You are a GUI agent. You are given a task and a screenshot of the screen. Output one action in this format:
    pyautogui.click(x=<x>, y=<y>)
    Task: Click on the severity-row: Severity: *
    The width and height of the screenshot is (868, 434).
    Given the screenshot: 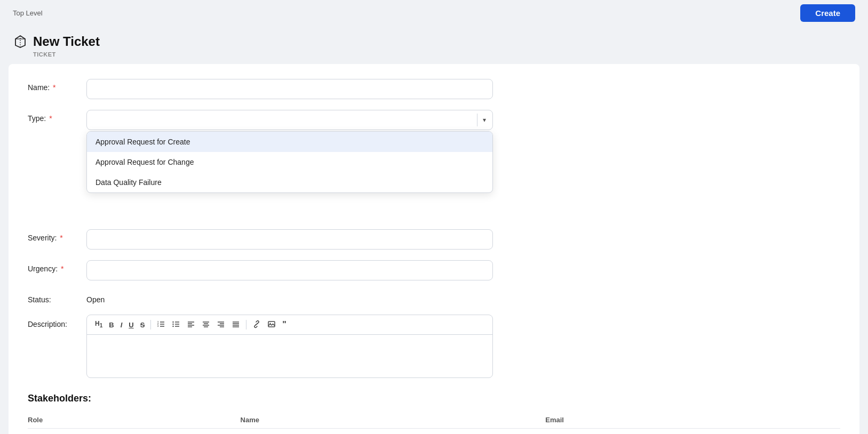 What is the action you would take?
    pyautogui.click(x=434, y=239)
    